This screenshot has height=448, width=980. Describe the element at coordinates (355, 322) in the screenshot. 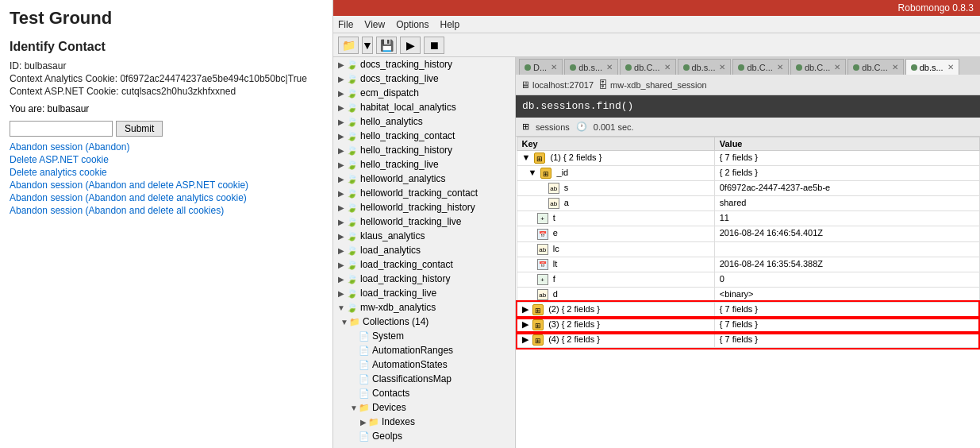

I see `folder-icon: 📁` at that location.